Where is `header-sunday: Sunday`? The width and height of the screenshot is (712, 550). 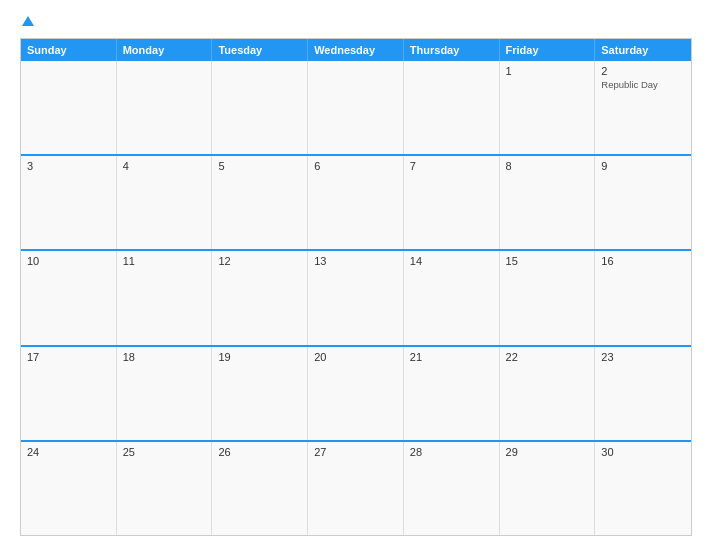 header-sunday: Sunday is located at coordinates (69, 50).